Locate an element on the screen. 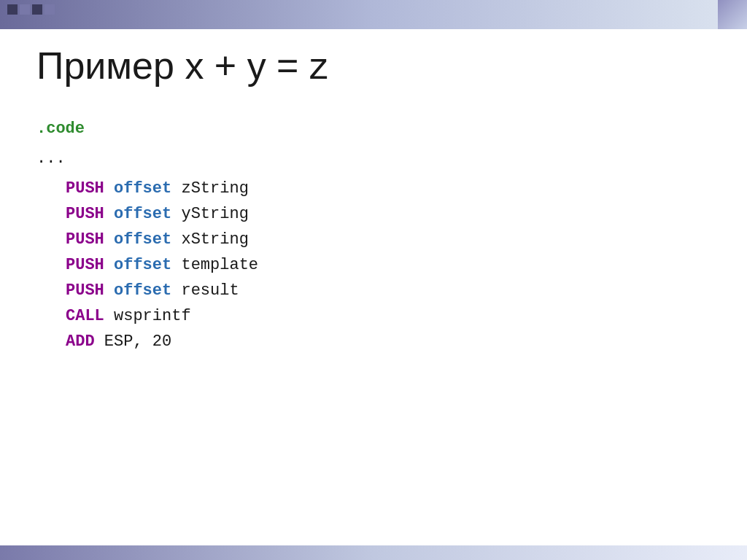 The width and height of the screenshot is (747, 560). code-line-2: PUSH offset yString is located at coordinates (388, 214).